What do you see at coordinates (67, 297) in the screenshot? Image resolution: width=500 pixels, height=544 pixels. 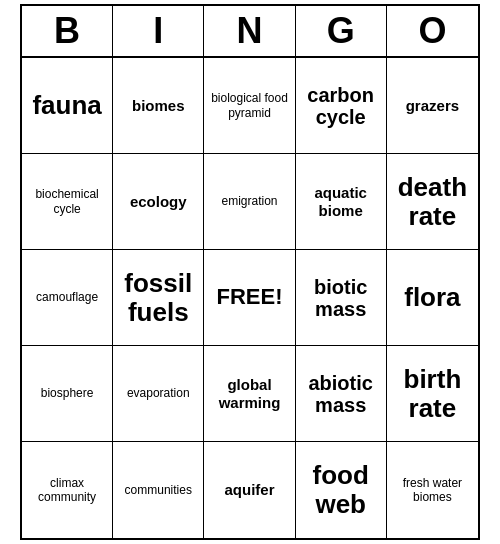 I see `cell-text-10: camouflage` at bounding box center [67, 297].